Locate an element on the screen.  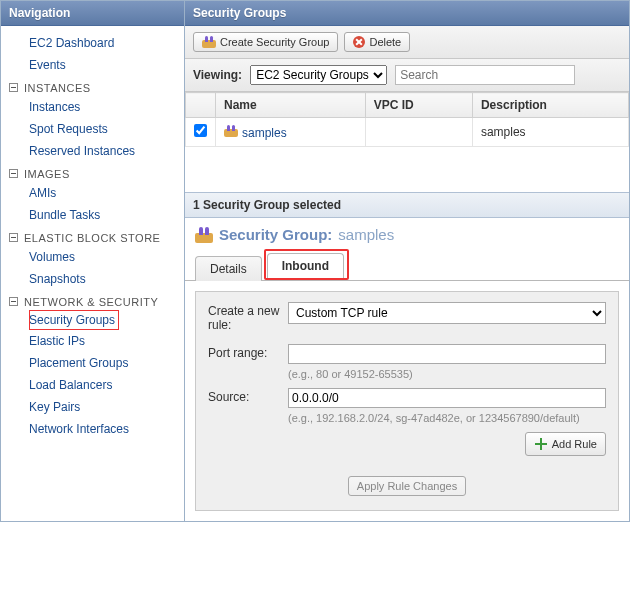
tab-inbound-highlight: Inbound is located at coordinates (306, 264).